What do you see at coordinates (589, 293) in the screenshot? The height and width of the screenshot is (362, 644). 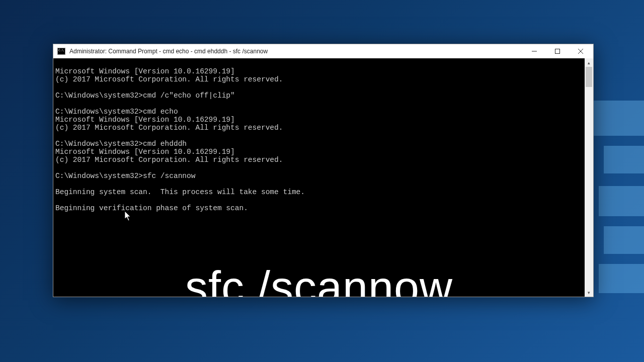 I see `chevron-down-icon: ▾` at bounding box center [589, 293].